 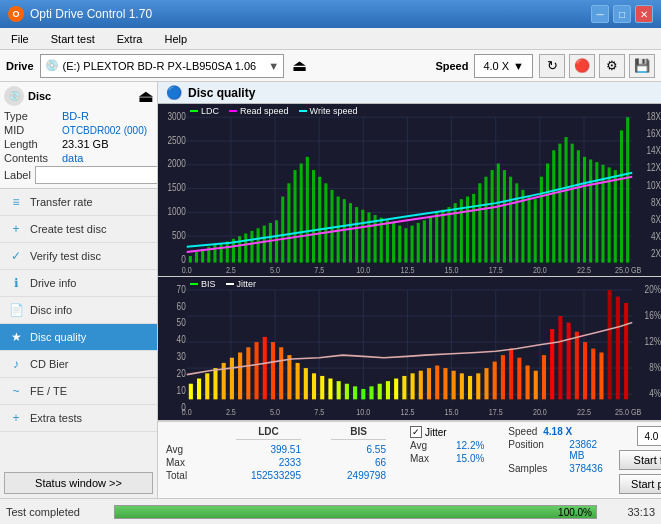 What do you see at coordinates (51, 310) in the screenshot?
I see `disc-info-label: Disc info` at bounding box center [51, 310].